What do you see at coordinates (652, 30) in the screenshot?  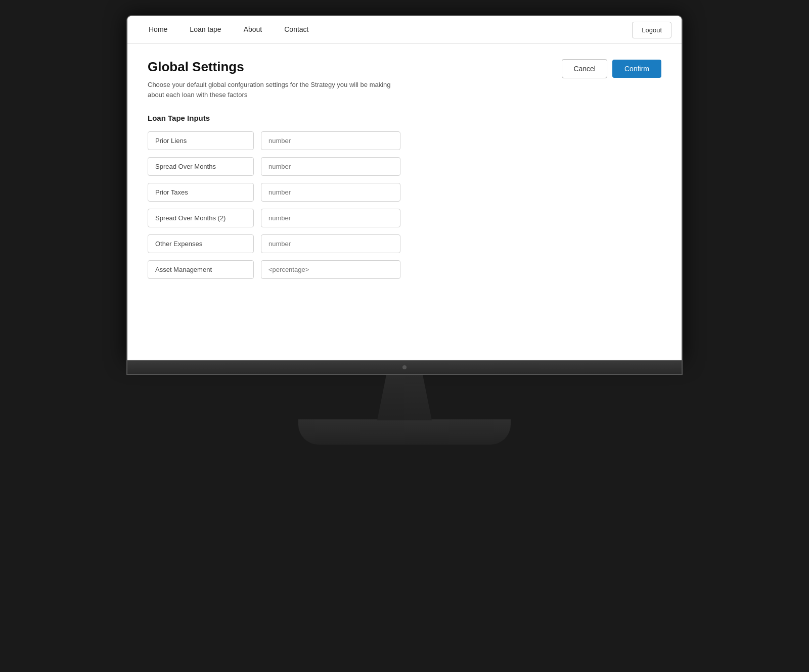 I see `logout-button: Logout` at bounding box center [652, 30].